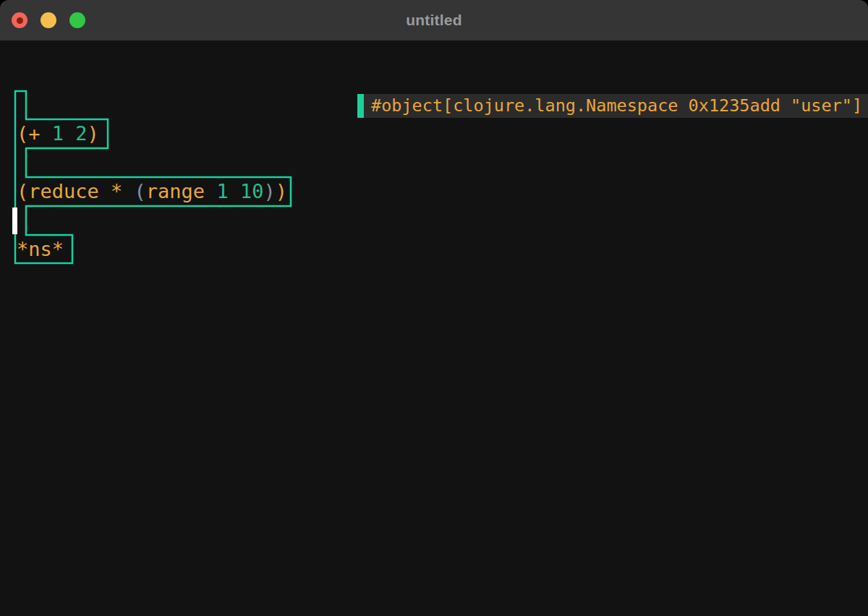 This screenshot has width=868, height=616. Describe the element at coordinates (75, 191) in the screenshot. I see `code-token: (reduce *` at that location.